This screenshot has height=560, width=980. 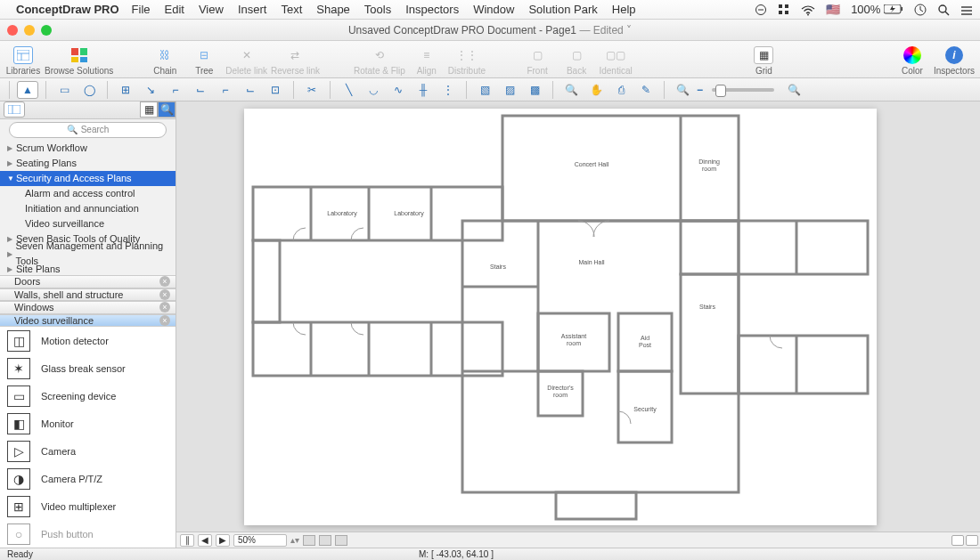 What do you see at coordinates (87, 194) in the screenshot?
I see `subcat-alarm: Alarm and access control` at bounding box center [87, 194].